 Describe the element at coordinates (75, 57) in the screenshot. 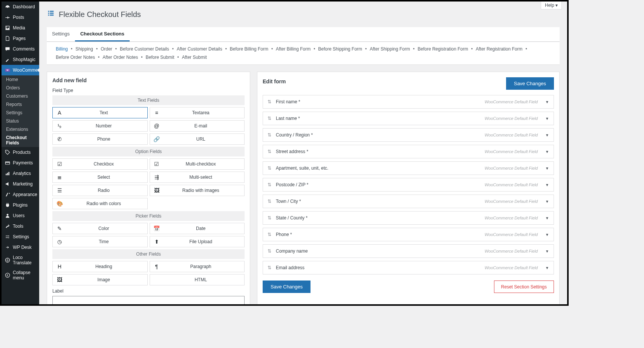

I see `section-tab-before-order-notes: Before Order Notes` at that location.